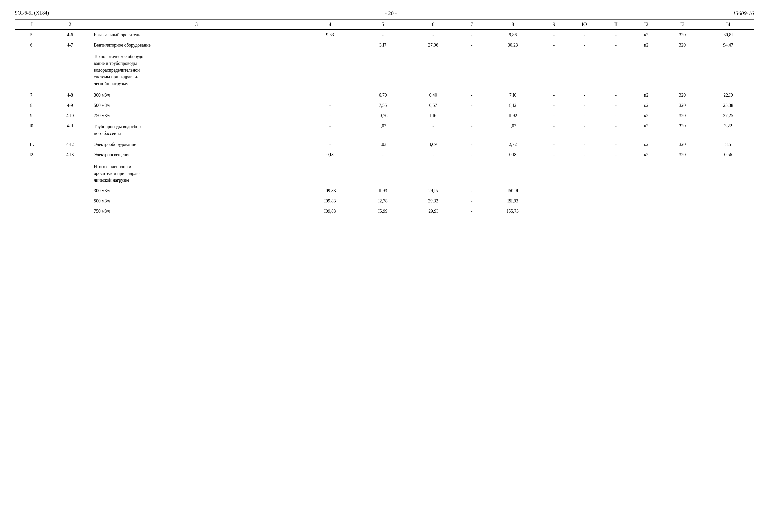 This screenshot has width=769, height=532. Describe the element at coordinates (728, 145) in the screenshot. I see `cell-c14: 8,5` at that location.